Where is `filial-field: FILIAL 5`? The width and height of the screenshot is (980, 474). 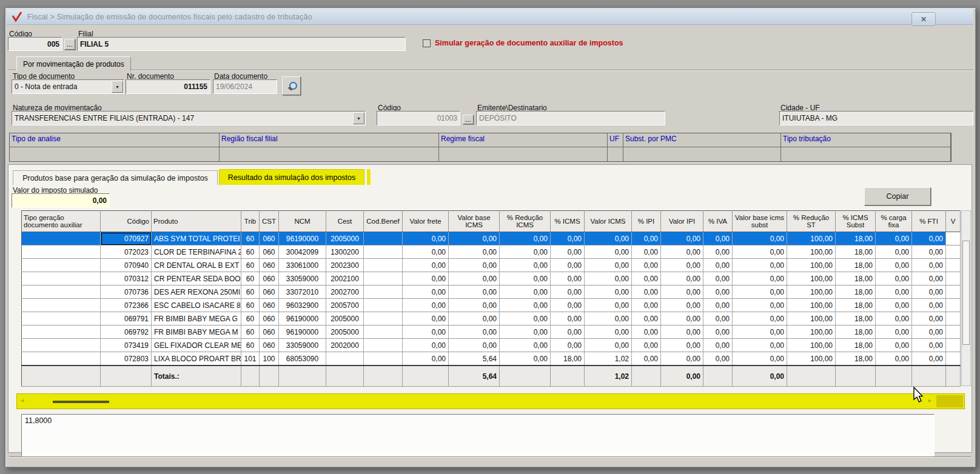 filial-field: FILIAL 5 is located at coordinates (241, 44).